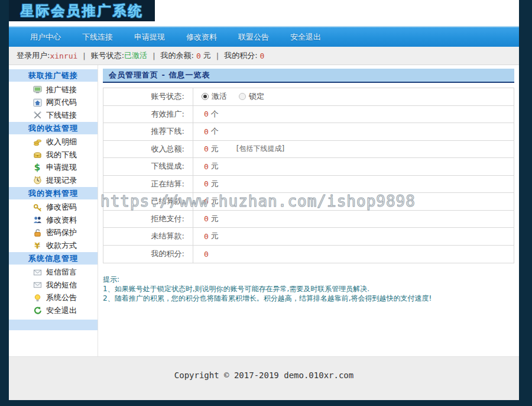 The height and width of the screenshot is (406, 532). I want to click on money-chest-icon, so click(37, 155).